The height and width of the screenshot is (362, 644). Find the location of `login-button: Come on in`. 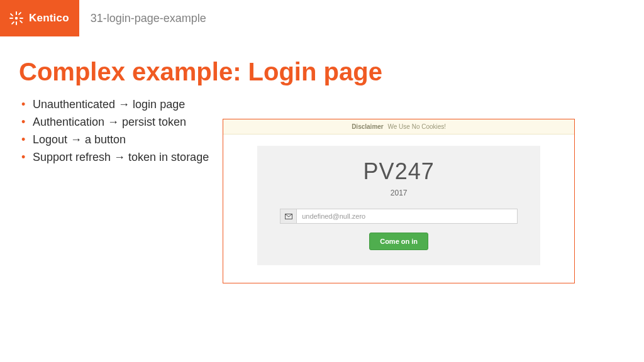

login-button: Come on in is located at coordinates (399, 241).